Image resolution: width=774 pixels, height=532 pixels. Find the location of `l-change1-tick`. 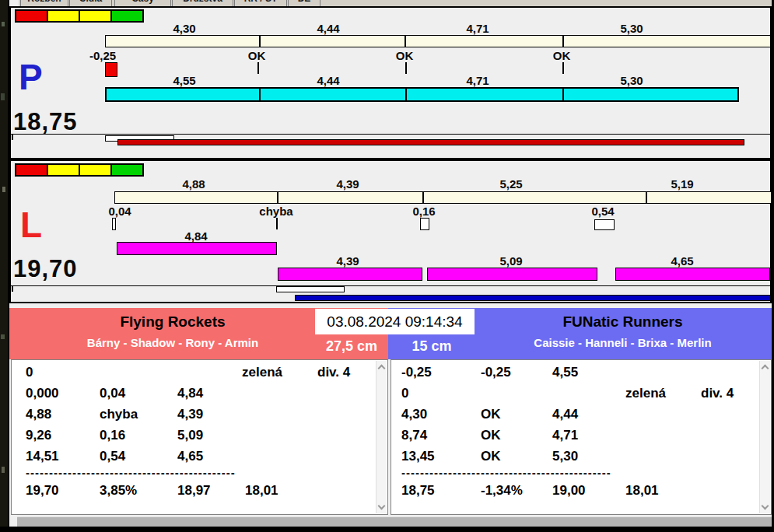

l-change1-tick is located at coordinates (277, 224).